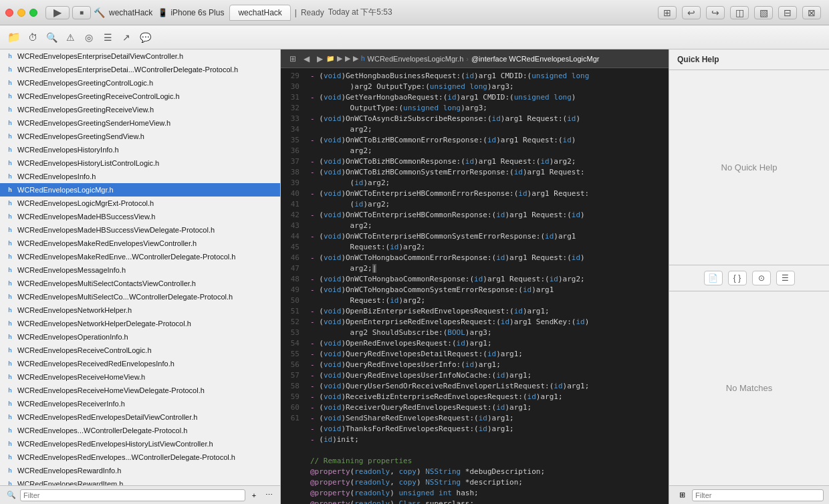 The image size is (829, 504). Describe the element at coordinates (126, 37) in the screenshot. I see `breakpoints-btn: ↗` at that location.